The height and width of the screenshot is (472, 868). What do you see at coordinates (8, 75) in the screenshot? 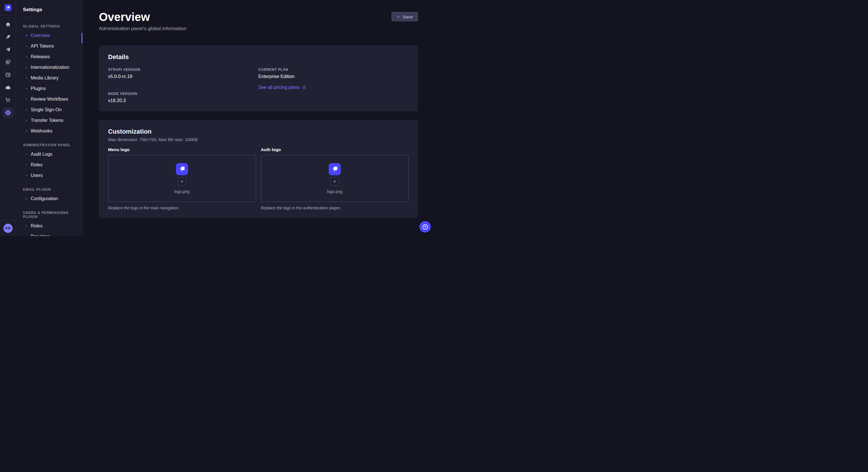
I see `nav-content-type-builder` at bounding box center [8, 75].